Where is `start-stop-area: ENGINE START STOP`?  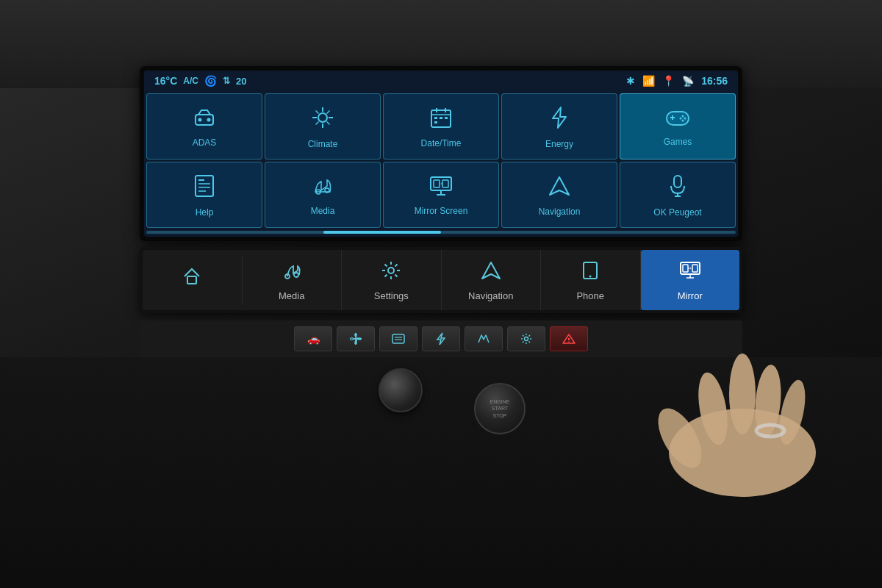 start-stop-area: ENGINE START STOP is located at coordinates (500, 409).